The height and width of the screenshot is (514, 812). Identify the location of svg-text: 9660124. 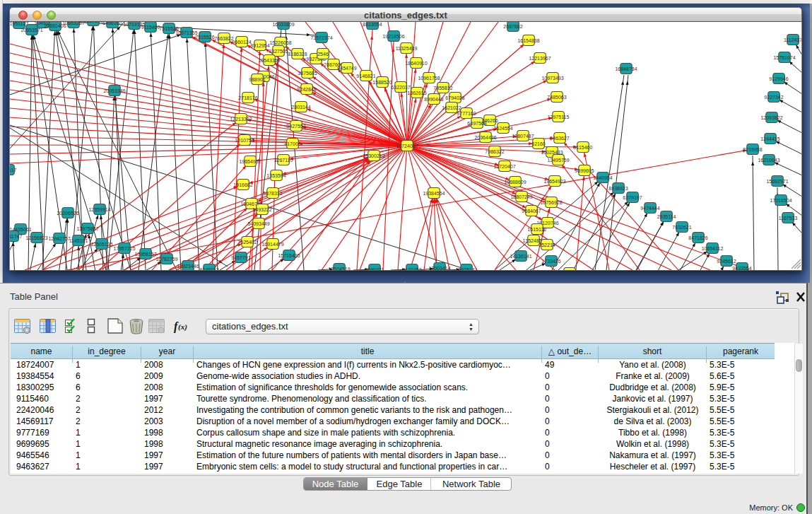
(242, 42).